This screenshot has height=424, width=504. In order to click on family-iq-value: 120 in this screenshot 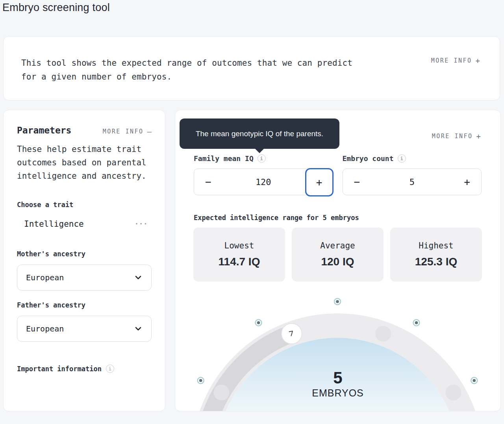, I will do `click(263, 182)`.